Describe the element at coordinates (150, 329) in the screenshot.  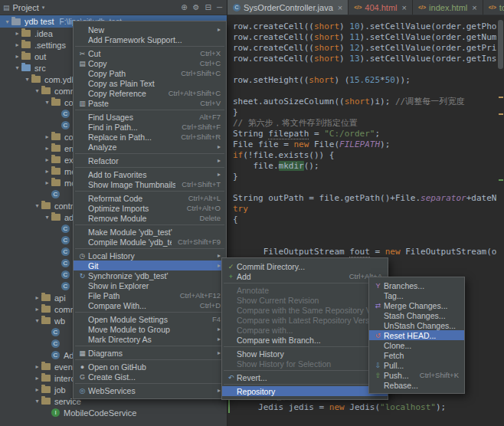
I see `menu-item-move-module-to-group: Move Module to Group▸` at that location.